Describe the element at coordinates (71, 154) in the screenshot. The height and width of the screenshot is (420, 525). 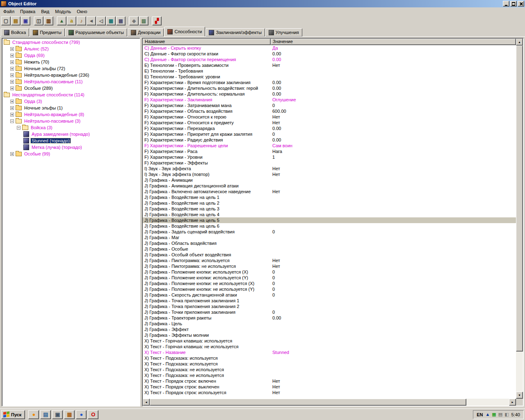
I see `tree-item: +Особые (99)` at that location.